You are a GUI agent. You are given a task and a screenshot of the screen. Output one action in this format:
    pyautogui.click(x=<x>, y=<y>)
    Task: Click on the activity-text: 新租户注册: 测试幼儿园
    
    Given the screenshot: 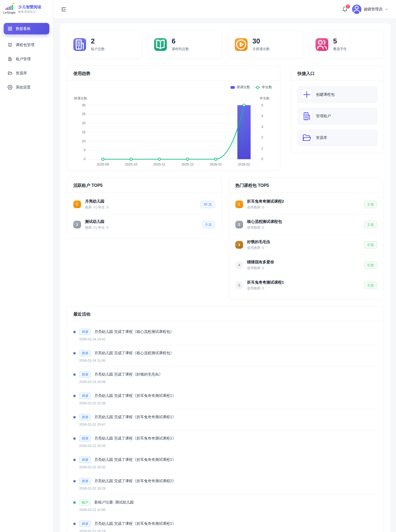 What is the action you would take?
    pyautogui.click(x=114, y=502)
    